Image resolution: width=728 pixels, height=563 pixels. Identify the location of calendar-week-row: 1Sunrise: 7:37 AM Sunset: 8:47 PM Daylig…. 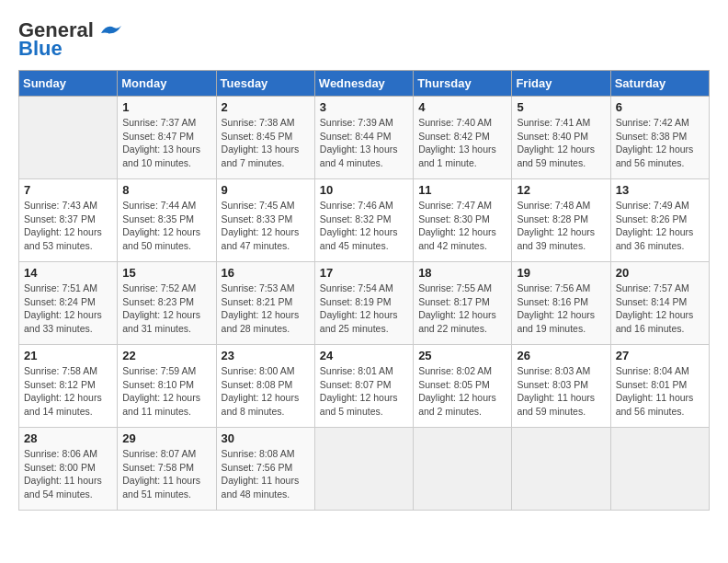
(364, 138).